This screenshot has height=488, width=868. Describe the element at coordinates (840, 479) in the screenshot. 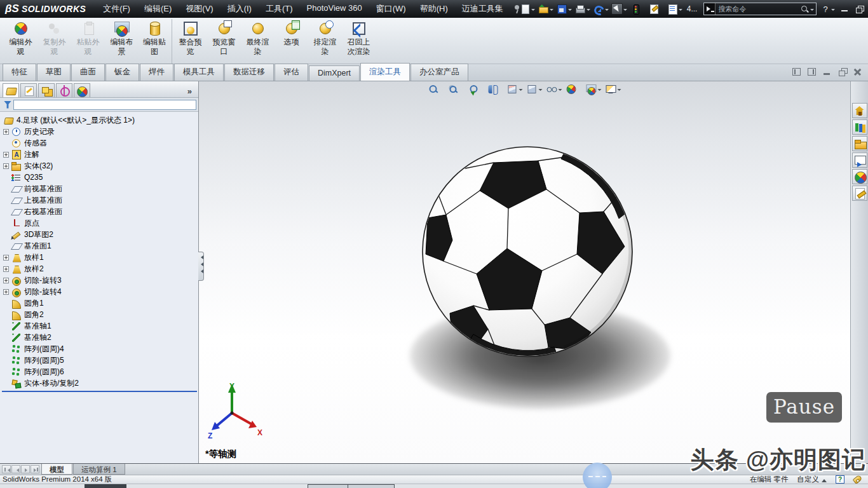

I see `status-help-icon: ?` at that location.